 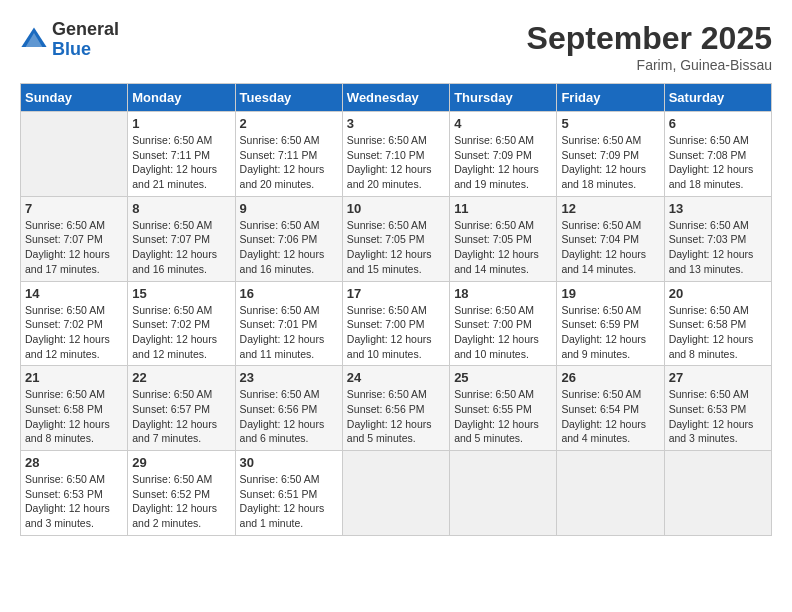 What do you see at coordinates (74, 98) in the screenshot?
I see `header-sunday: Sunday` at bounding box center [74, 98].